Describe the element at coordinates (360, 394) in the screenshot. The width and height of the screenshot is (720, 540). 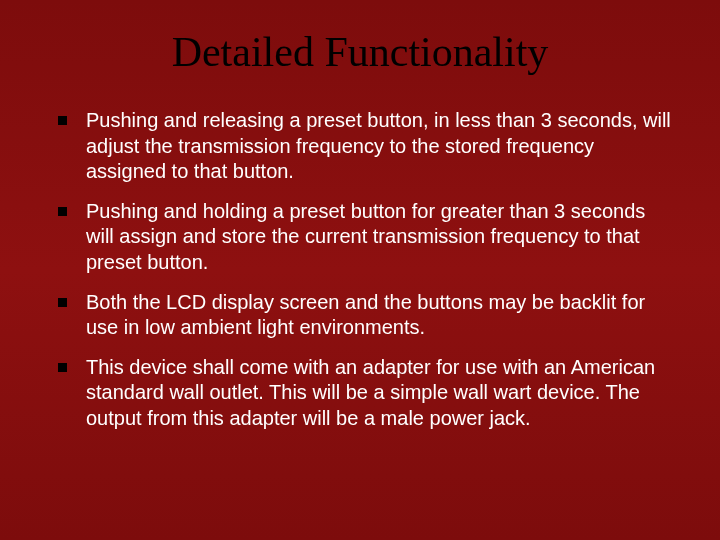
I see `list-item: This device shall come with an adapter f…` at that location.